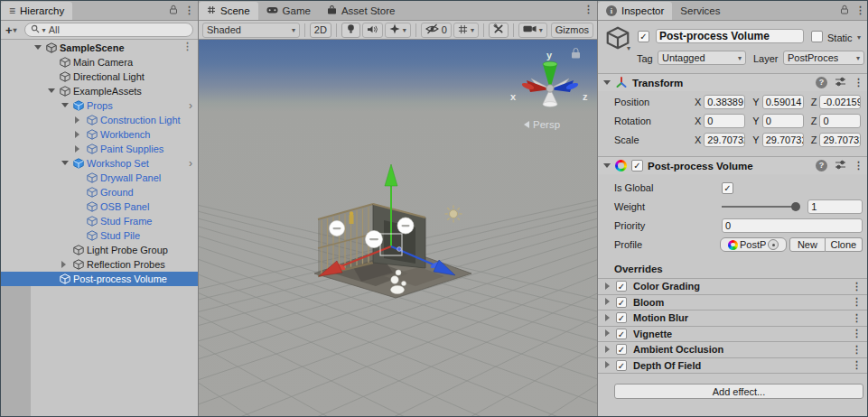  Describe the element at coordinates (99, 221) in the screenshot. I see `hierarchy-item-stud-frame: Stud Frame` at that location.